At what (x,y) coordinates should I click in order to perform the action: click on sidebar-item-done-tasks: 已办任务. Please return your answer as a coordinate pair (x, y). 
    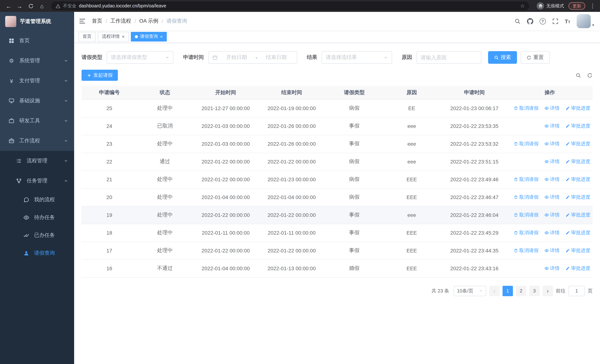
    Looking at the image, I should click on (37, 235).